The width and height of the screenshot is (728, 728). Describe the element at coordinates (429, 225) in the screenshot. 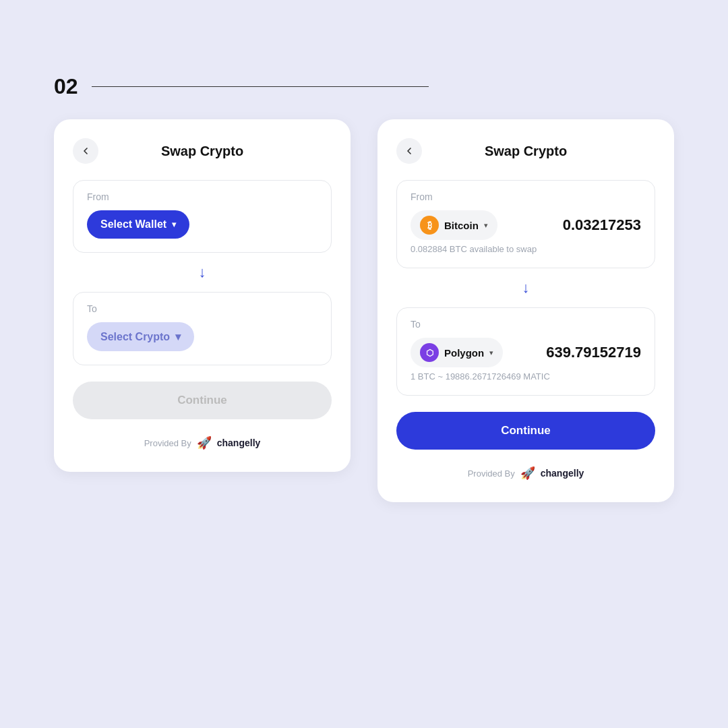

I see `bitcoin-icon: ₿` at that location.